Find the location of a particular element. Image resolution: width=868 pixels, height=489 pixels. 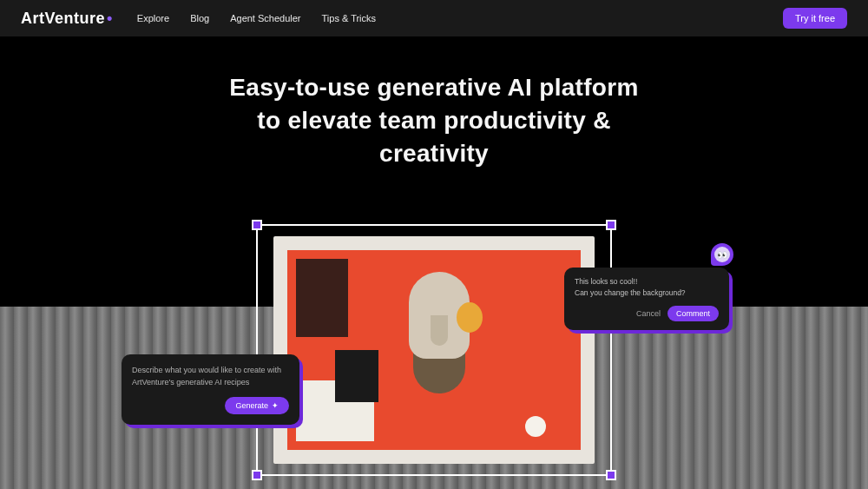

comment-button: Comment is located at coordinates (693, 314).